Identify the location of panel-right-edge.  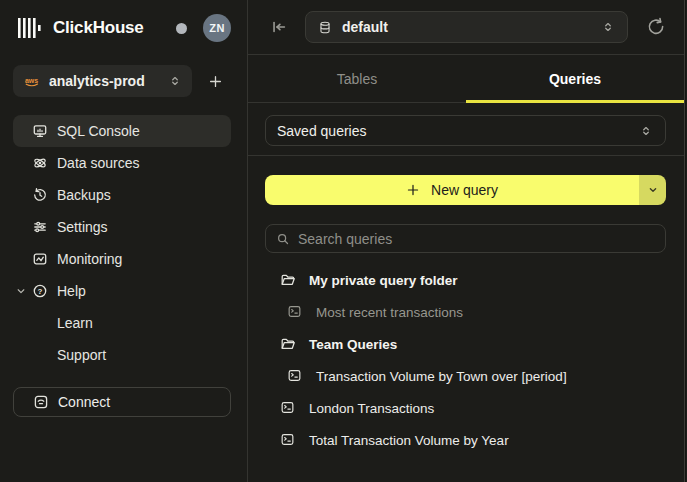
(685, 241).